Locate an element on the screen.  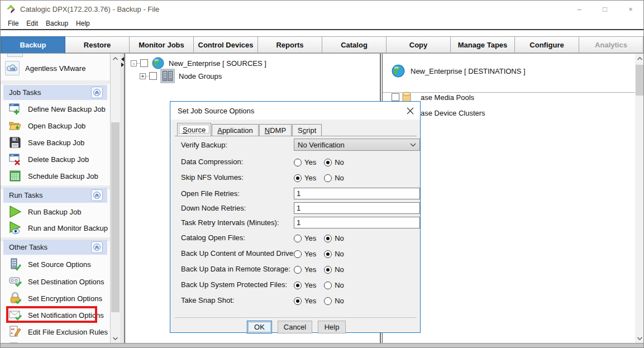
sidebar-item-open-backup-job: Open Backup Job is located at coordinates (55, 126).